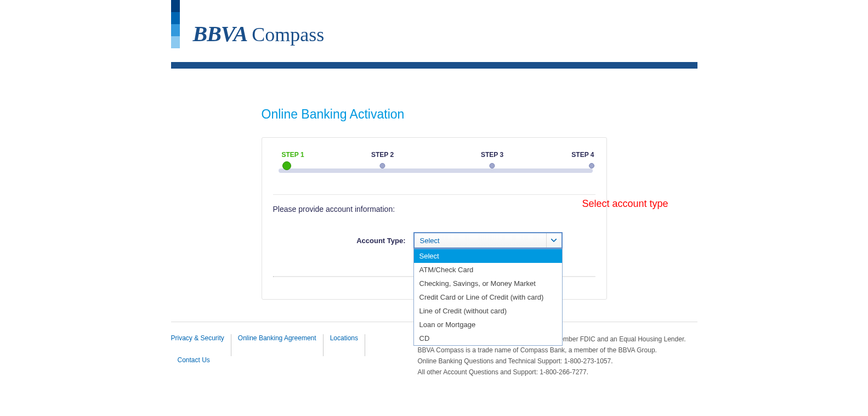  I want to click on footer-line-2: BBVA Compass is a trade name of Compass …, so click(558, 350).